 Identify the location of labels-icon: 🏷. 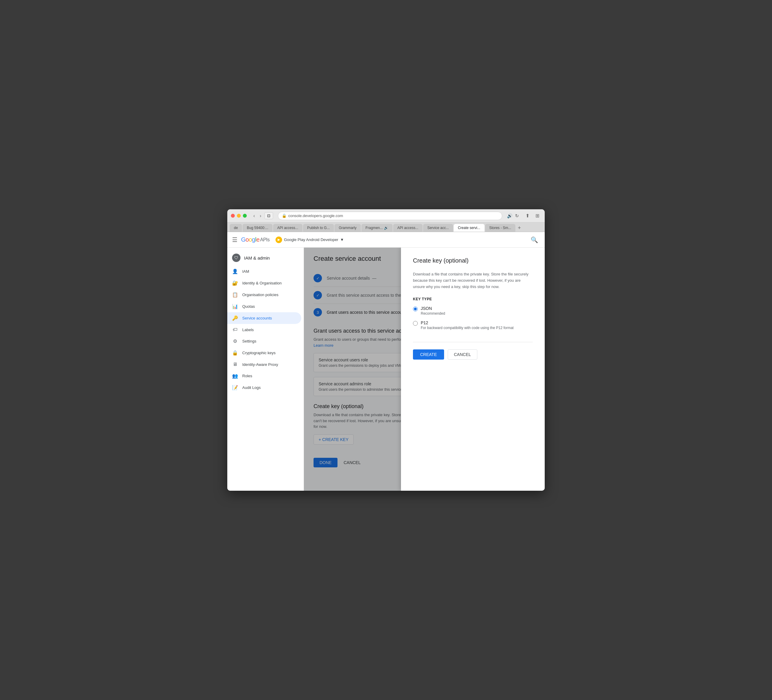
(235, 330).